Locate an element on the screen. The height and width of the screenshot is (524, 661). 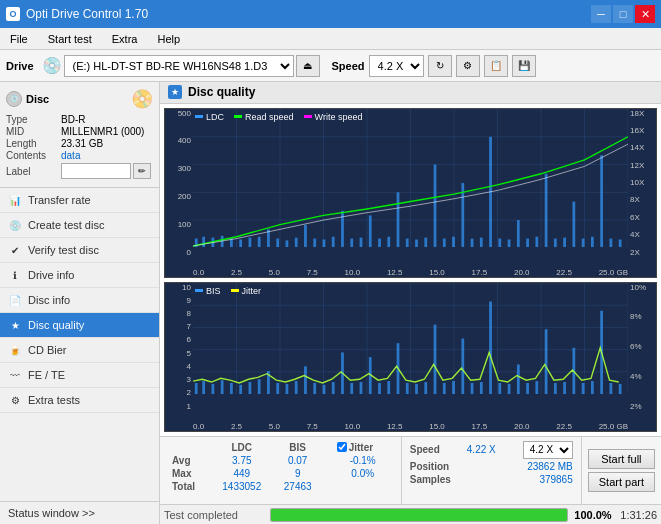
menu-start-test: Start test is located at coordinates (70, 39).